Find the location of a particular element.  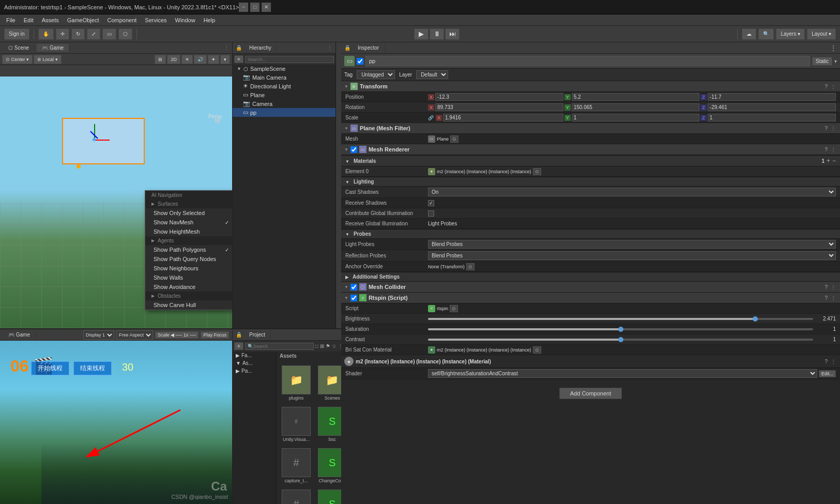

pause-button: ⏸ is located at coordinates (437, 34).